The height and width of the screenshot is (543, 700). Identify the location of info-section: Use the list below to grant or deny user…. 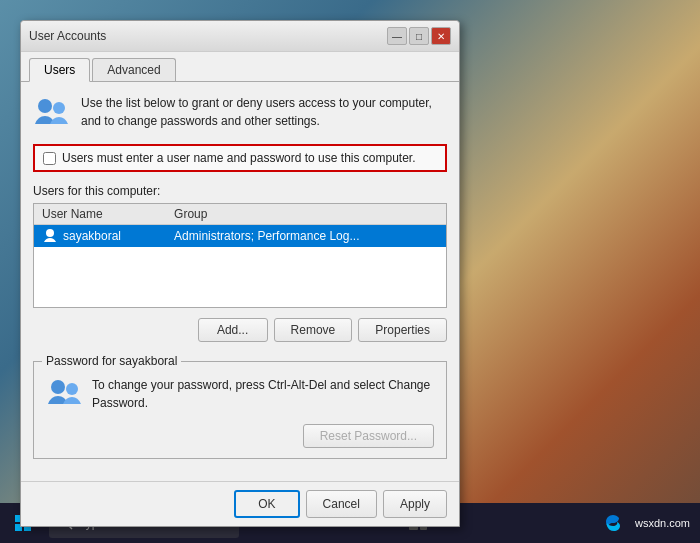
(240, 113).